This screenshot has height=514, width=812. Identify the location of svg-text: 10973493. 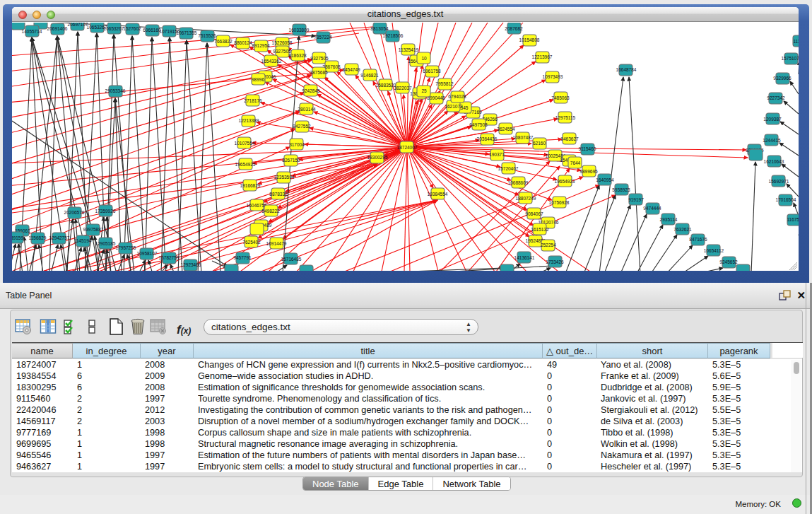
(553, 76).